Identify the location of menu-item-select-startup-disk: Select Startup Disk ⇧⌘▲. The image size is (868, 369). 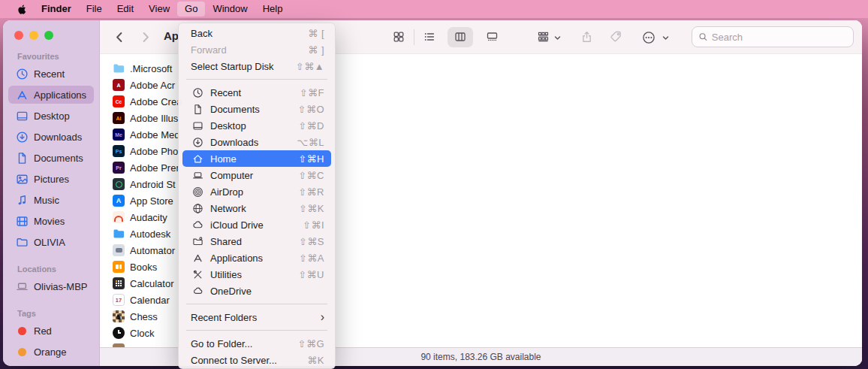
(257, 66).